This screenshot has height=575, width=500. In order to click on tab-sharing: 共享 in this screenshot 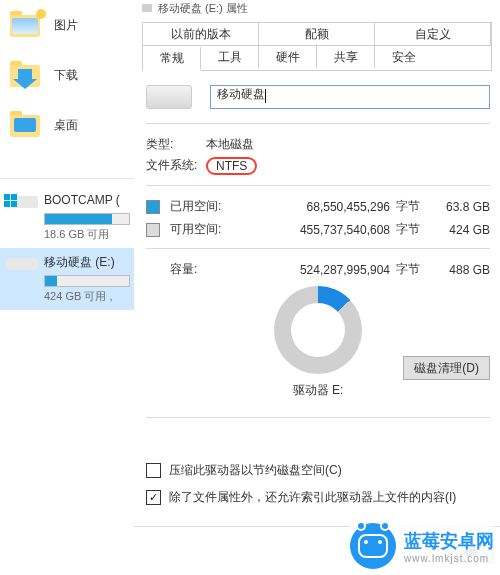, I will do `click(346, 57)`.